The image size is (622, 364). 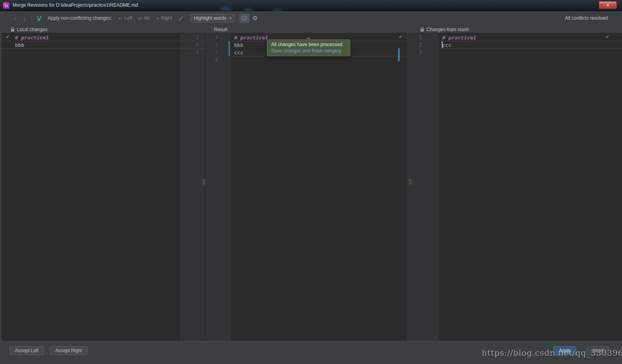 What do you see at coordinates (608, 5) in the screenshot?
I see `close-button: ✕` at bounding box center [608, 5].